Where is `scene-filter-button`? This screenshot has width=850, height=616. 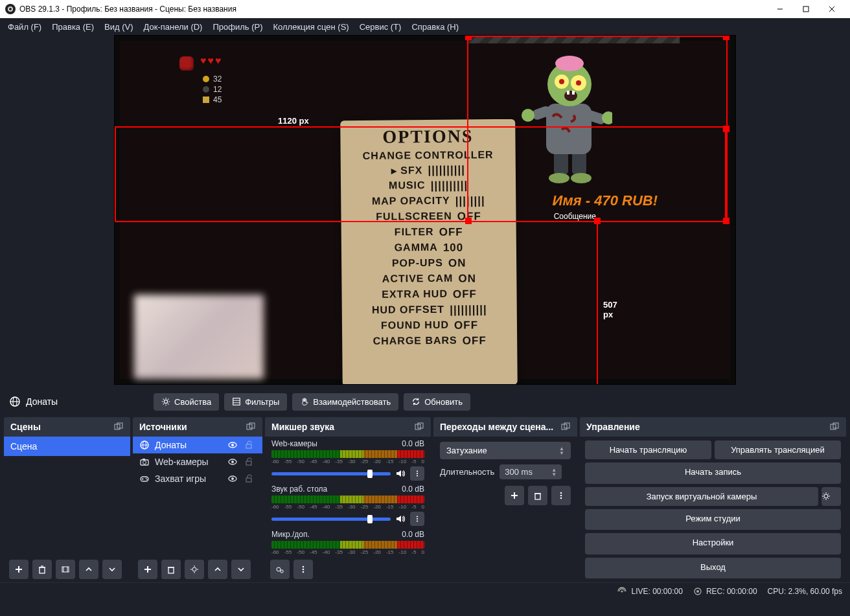 scene-filter-button is located at coordinates (65, 569).